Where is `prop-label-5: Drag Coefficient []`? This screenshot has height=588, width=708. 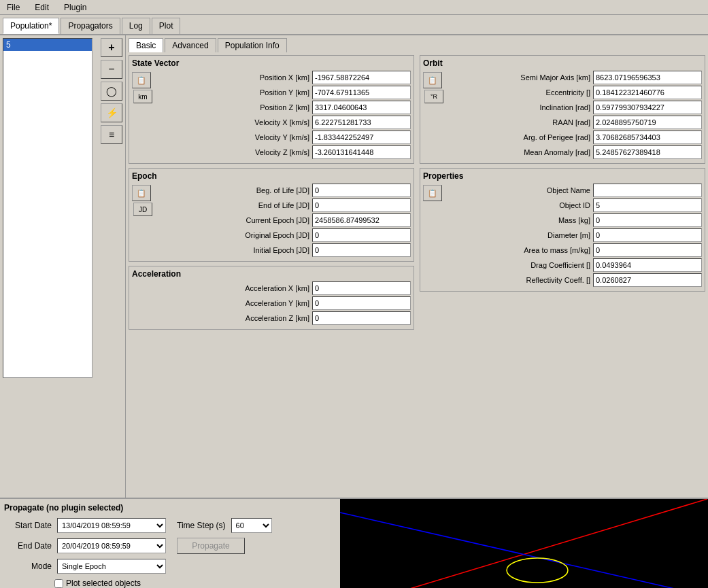
prop-label-5: Drag Coefficient [] is located at coordinates (519, 265).